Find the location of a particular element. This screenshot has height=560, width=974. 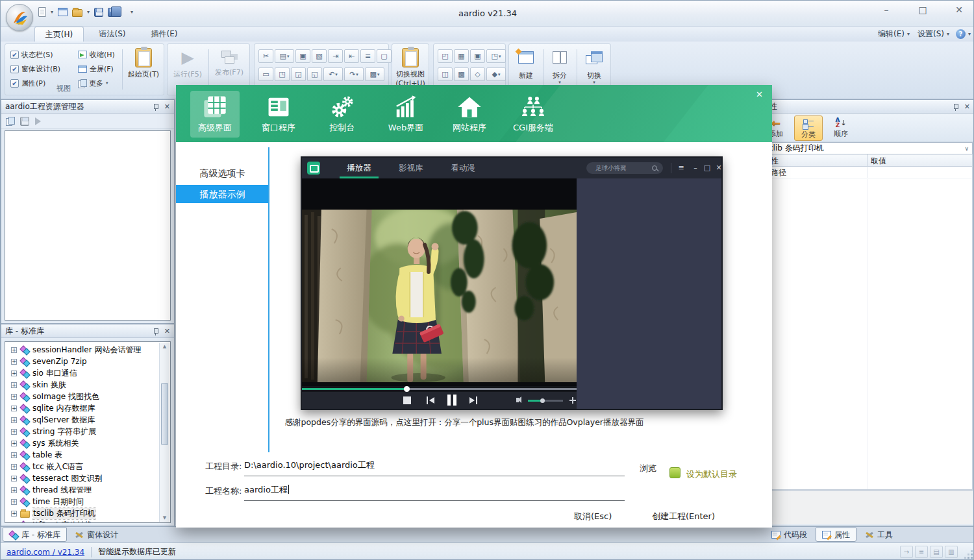

tab-tools: 工具 is located at coordinates (879, 535).